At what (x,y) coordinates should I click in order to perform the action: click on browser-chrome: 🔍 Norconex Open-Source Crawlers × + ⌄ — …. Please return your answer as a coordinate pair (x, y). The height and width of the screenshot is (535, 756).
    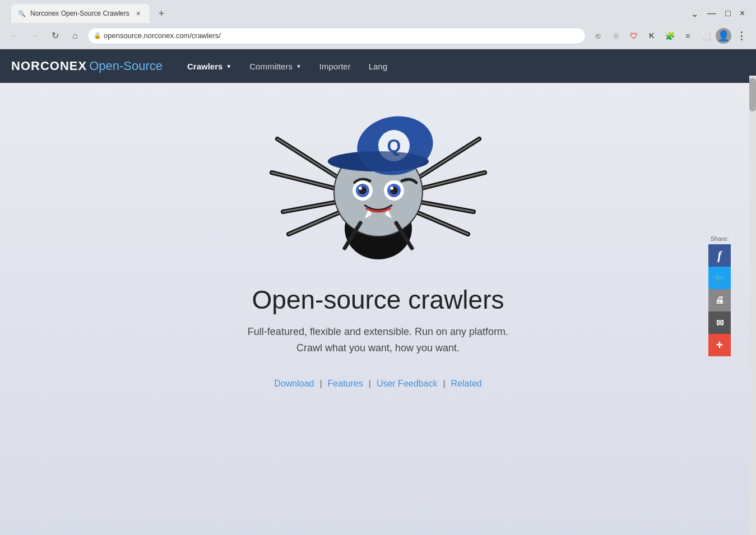
    Looking at the image, I should click on (378, 25).